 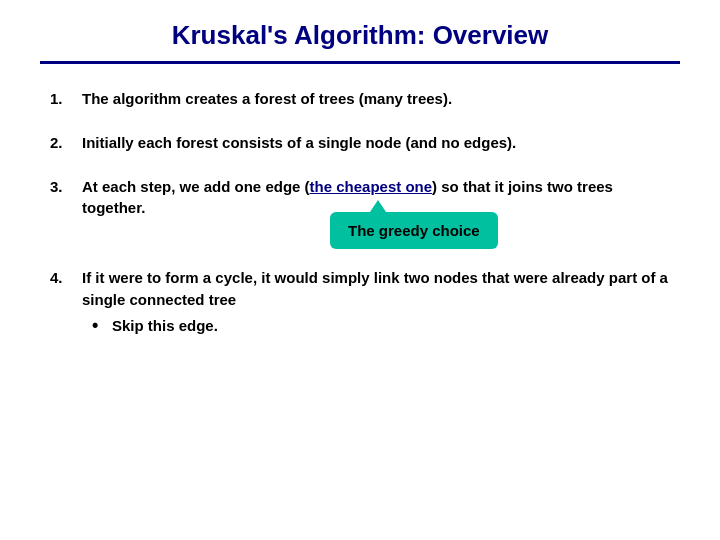 I want to click on list-item-2: 2. Initially each forest consists of a s…, so click(x=360, y=143).